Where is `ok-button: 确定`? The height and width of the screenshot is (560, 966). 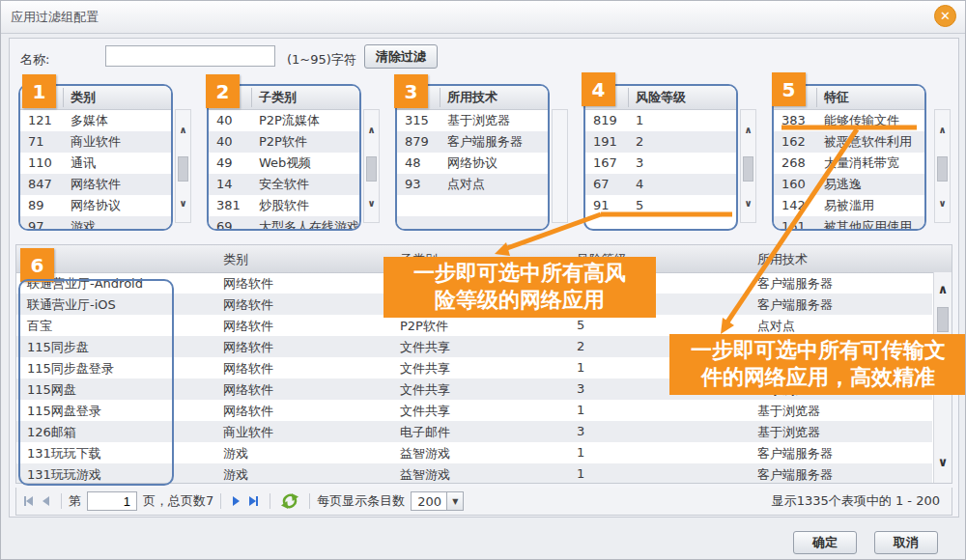 ok-button: 确定 is located at coordinates (825, 543).